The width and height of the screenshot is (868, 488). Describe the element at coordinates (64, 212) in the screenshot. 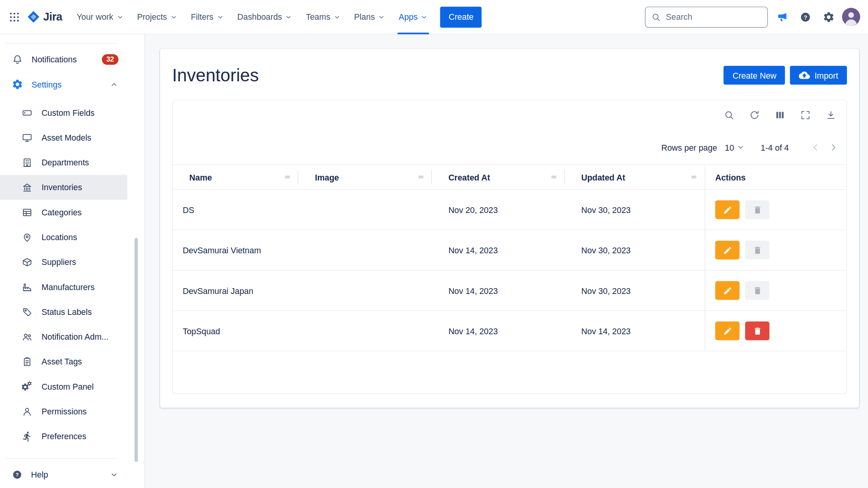

I see `sidebar-item: Categories` at that location.